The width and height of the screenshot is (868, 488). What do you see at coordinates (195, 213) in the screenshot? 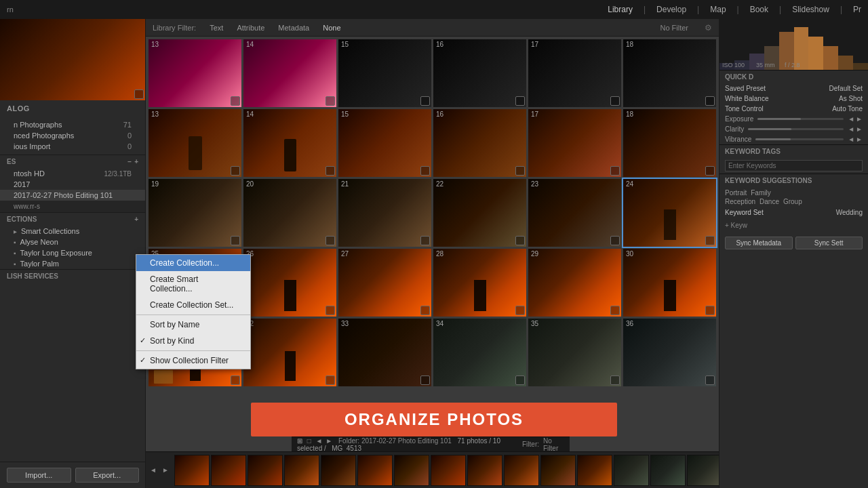
I see `grid-cell-19: 19` at bounding box center [195, 213].